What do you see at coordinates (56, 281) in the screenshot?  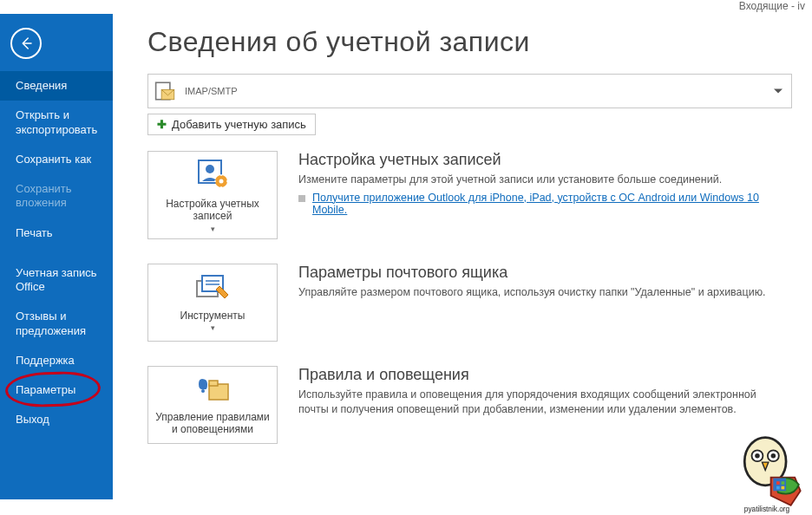 I see `nav-office-account: Учетная запись Office` at bounding box center [56, 281].